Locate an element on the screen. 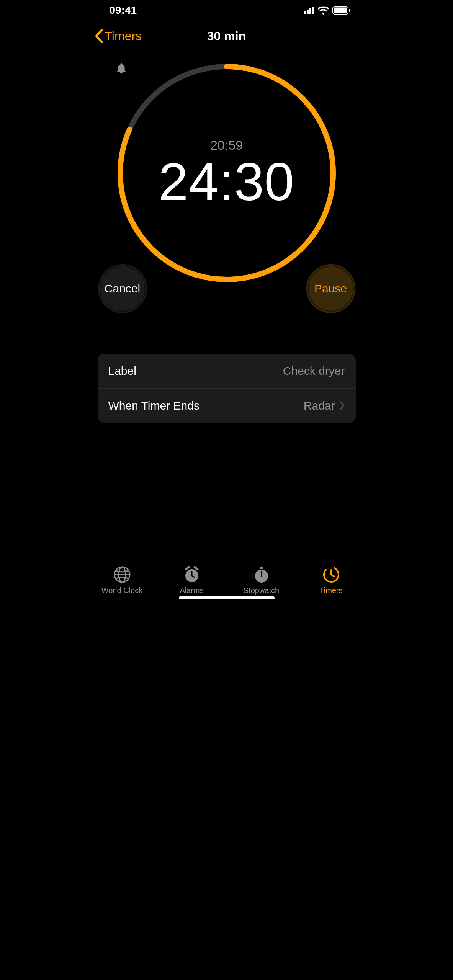  when-timer-ends-row: When Timer Ends Radar is located at coordinates (227, 406).